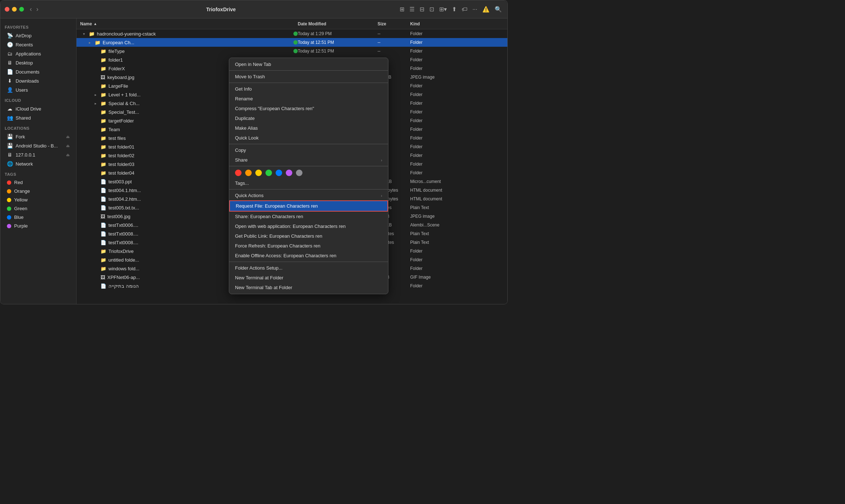 The image size is (845, 504). Describe the element at coordinates (38, 90) in the screenshot. I see `sidebar-item-users: 👤 Users` at that location.